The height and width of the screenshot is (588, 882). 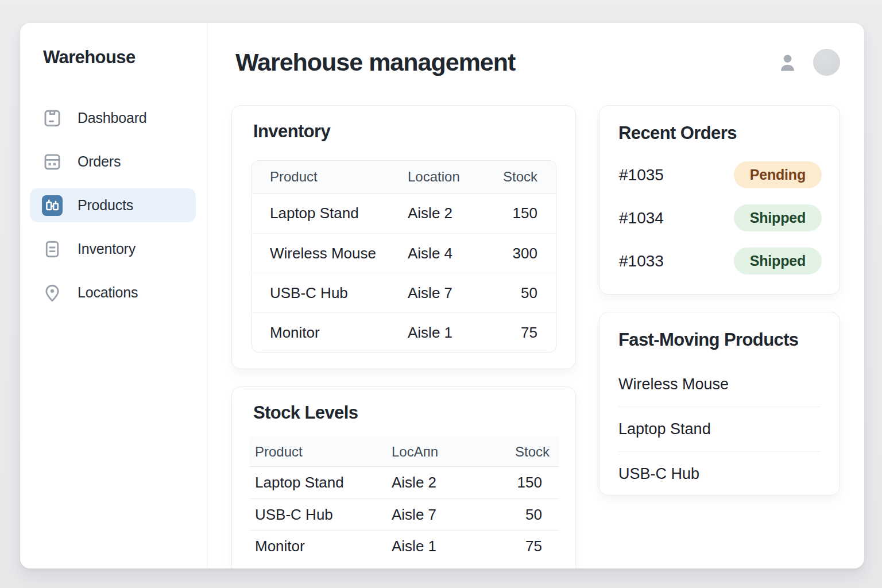 What do you see at coordinates (90, 57) in the screenshot?
I see `sidebar-title: Warehouse` at bounding box center [90, 57].